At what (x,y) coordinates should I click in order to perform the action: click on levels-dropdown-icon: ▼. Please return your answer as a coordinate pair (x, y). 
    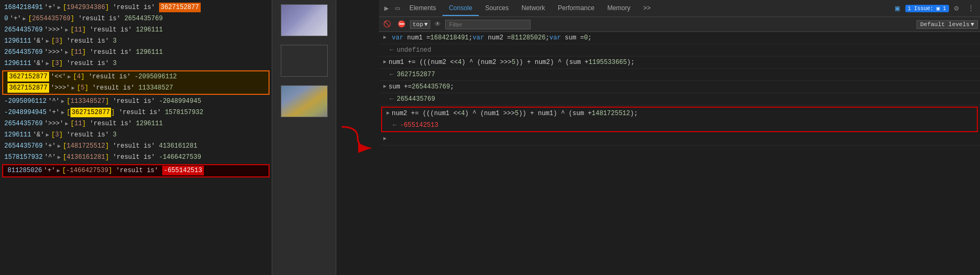
    Looking at the image, I should click on (973, 25).